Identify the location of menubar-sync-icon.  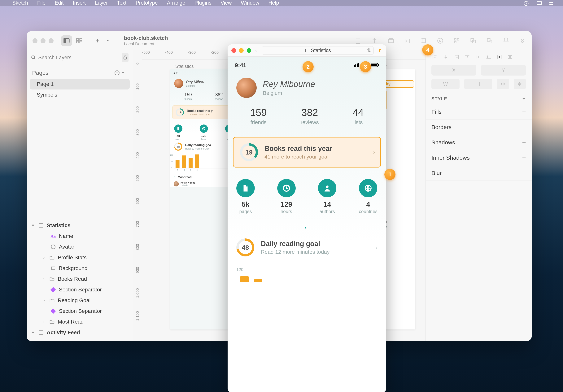
(527, 3).